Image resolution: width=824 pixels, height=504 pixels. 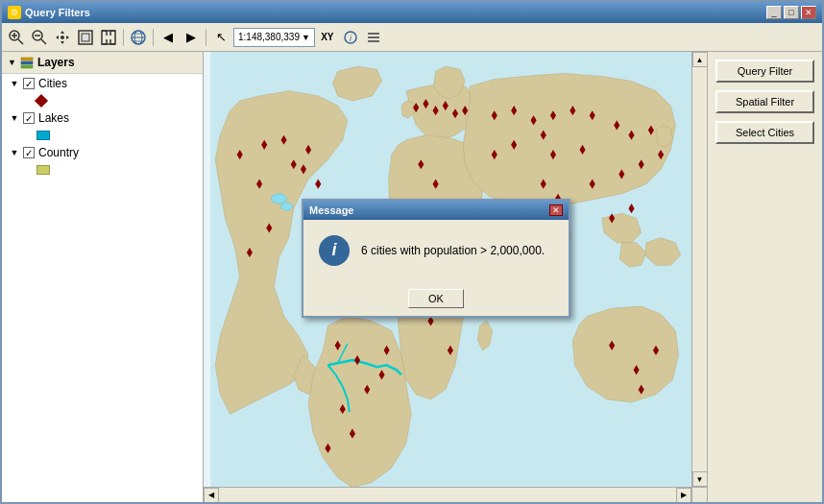 I want to click on svg-text: i, so click(x=351, y=38).